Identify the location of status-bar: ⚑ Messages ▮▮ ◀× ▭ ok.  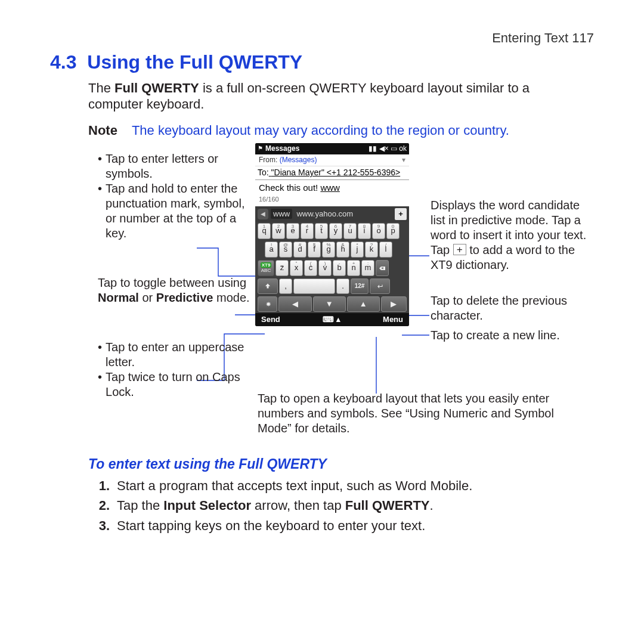
(332, 149).